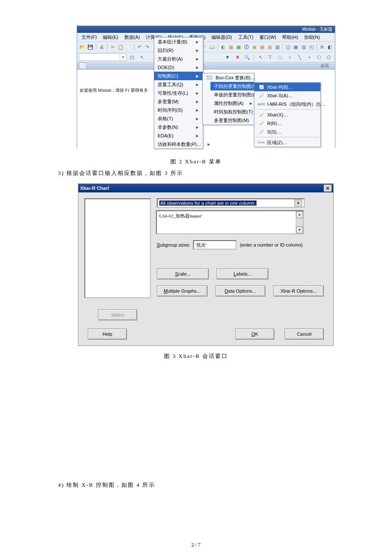  What do you see at coordinates (179, 76) in the screenshot?
I see `menu-item-control-chart: 控制图(C)▶` at bounding box center [179, 76].